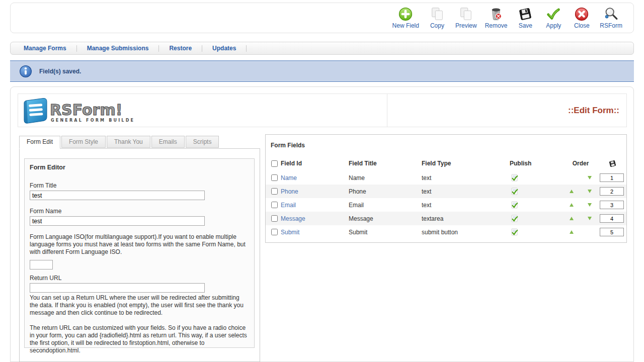 The image size is (644, 362). I want to click on apply-button: Apply, so click(553, 18).